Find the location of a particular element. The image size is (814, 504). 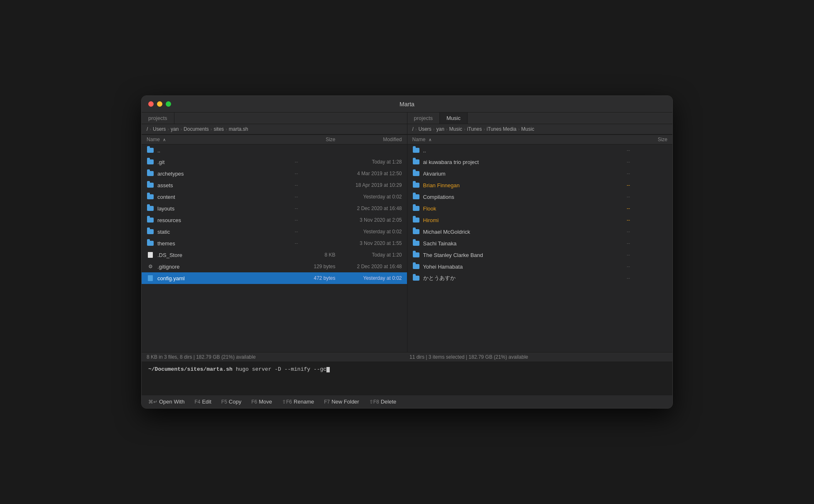

minimize-button is located at coordinates (159, 104).